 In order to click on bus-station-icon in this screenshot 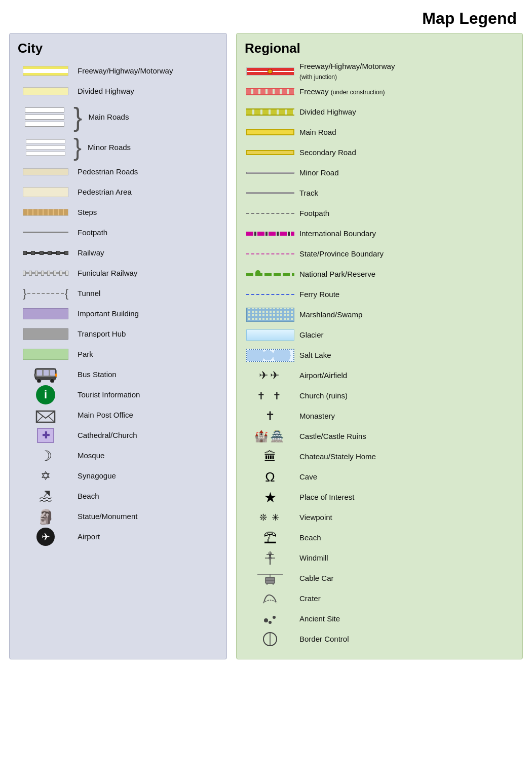, I will do `click(46, 375)`.